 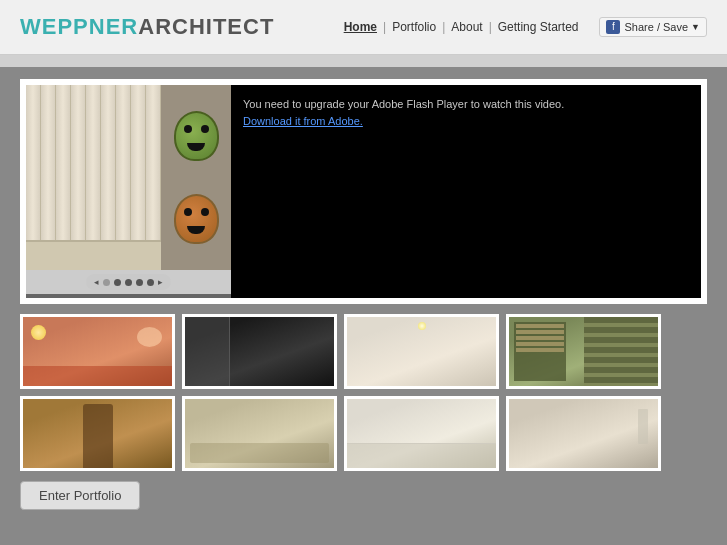 I want to click on dots-container: ◂ ▸, so click(x=128, y=282).